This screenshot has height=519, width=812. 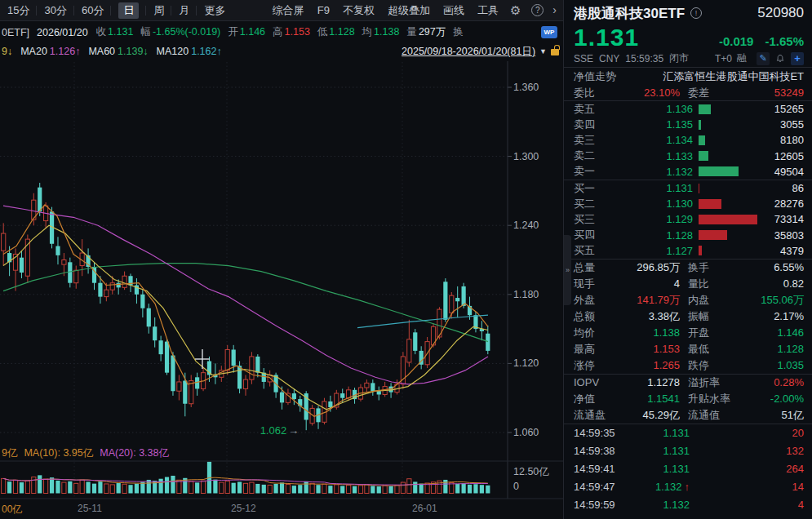 What do you see at coordinates (783, 140) in the screenshot?
I see `level-qty: 8180` at bounding box center [783, 140].